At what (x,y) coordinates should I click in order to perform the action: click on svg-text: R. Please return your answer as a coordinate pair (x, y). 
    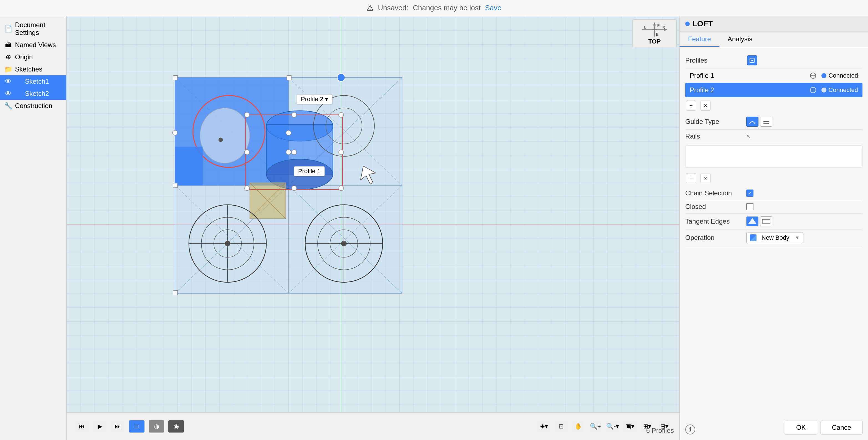
    Looking at the image, I should click on (664, 28).